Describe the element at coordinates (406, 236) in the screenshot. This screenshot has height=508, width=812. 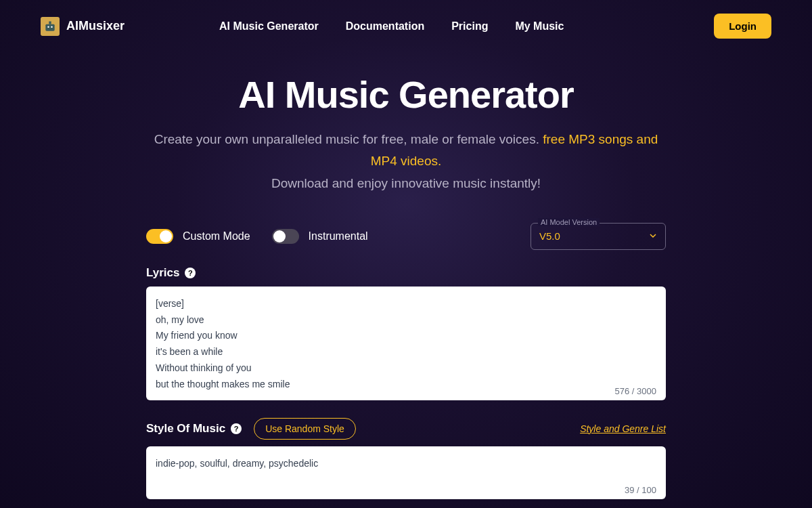
I see `controls-row: Custom Mode Instrumental AI Model Versio…` at that location.